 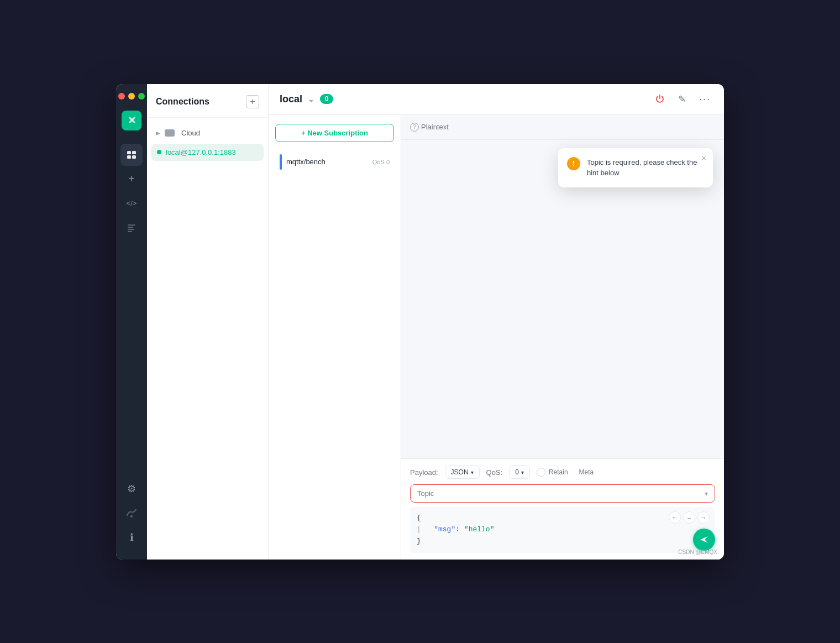 I want to click on power-button, so click(x=660, y=99).